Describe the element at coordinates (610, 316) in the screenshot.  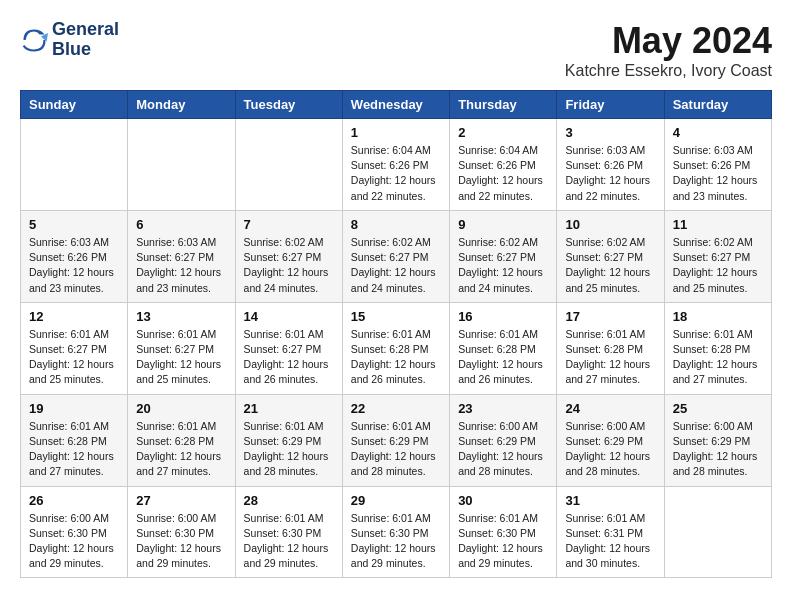
I see `day-number: 17` at that location.